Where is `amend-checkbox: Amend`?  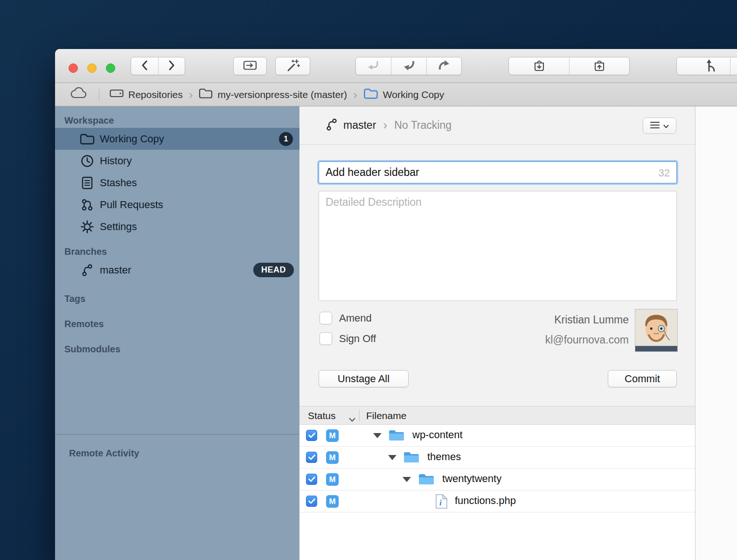 amend-checkbox: Amend is located at coordinates (346, 318).